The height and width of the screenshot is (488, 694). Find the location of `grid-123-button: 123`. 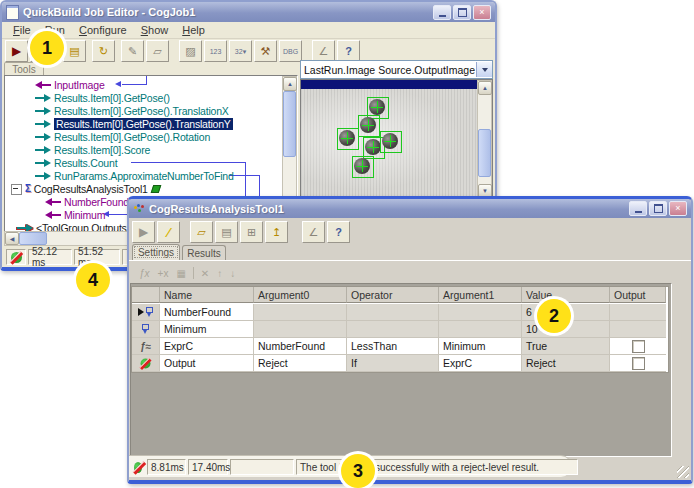

grid-123-button: 123 is located at coordinates (216, 51).